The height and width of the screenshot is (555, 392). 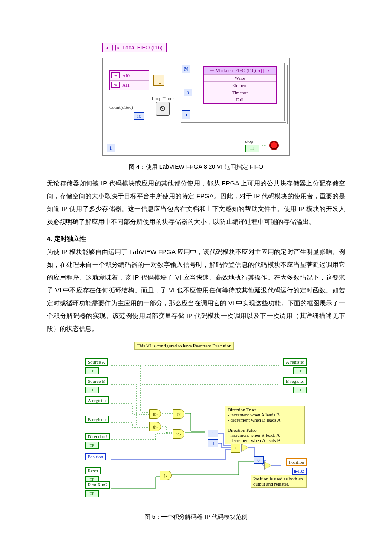 What do you see at coordinates (179, 414) in the screenshot?
I see `or-gate: )v` at bounding box center [179, 414].